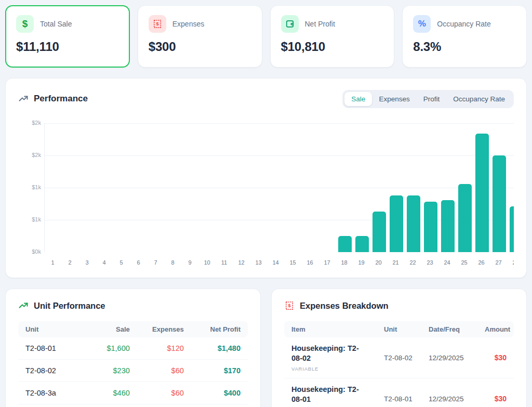  I want to click on stat-label: Expenses, so click(188, 24).